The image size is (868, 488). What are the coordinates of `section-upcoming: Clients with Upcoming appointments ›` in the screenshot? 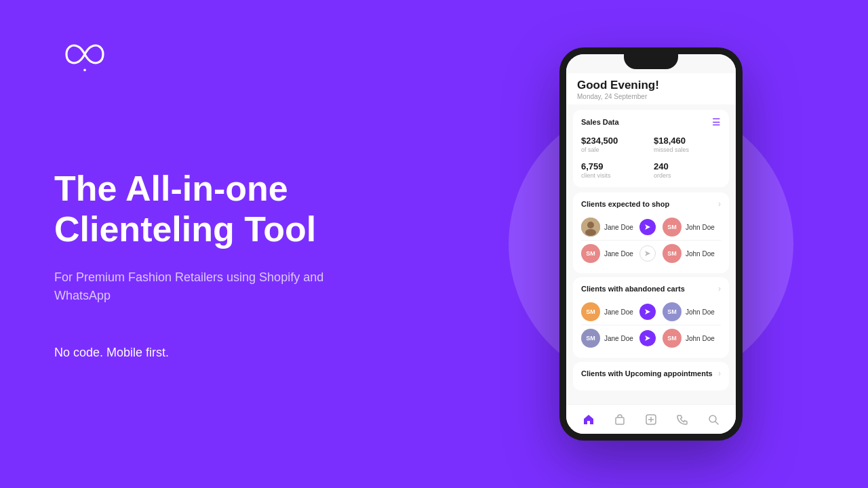 It's located at (651, 376).